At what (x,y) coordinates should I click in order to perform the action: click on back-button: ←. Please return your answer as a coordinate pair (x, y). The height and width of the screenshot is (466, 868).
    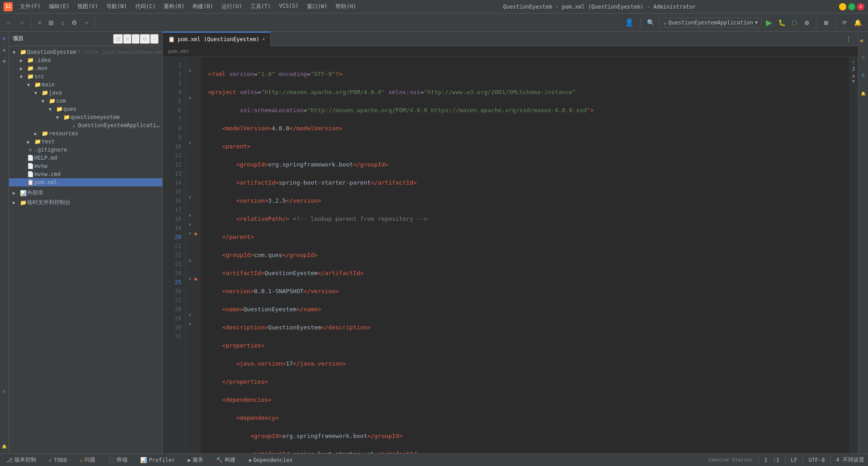
    Looking at the image, I should click on (9, 23).